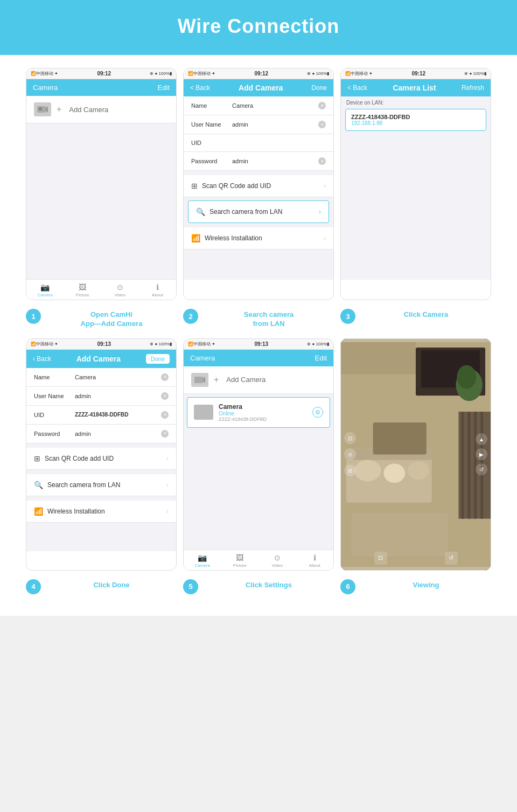 This screenshot has height=812, width=517. I want to click on wireless-icon-4: 📶, so click(39, 511).